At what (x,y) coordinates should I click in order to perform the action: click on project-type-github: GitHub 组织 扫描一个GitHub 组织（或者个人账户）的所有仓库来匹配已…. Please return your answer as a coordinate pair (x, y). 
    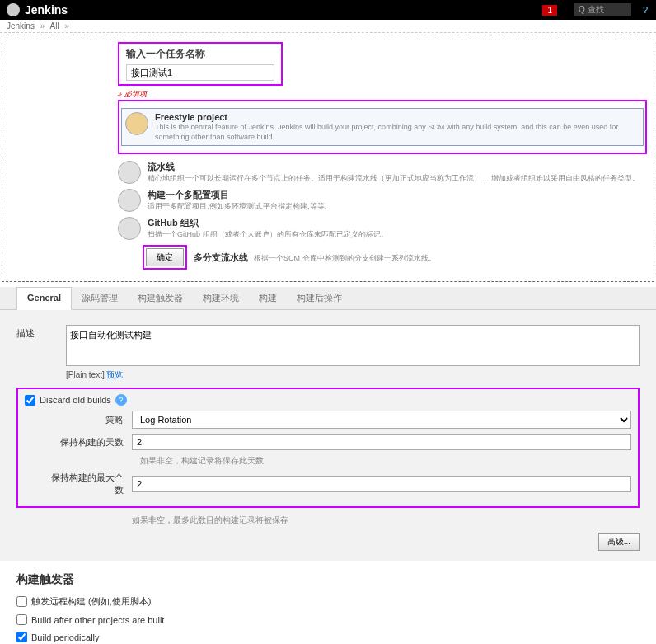
    Looking at the image, I should click on (382, 228).